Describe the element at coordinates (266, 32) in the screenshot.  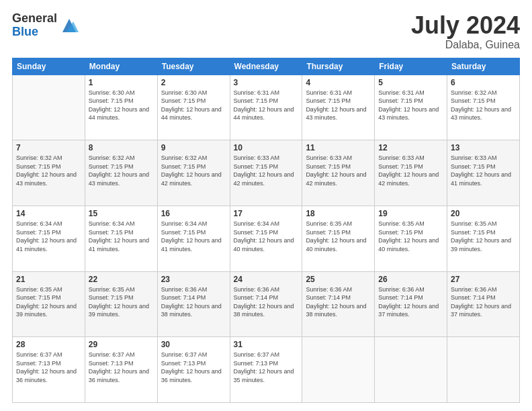
I see `page-header: General Blue July 2024 Dalaba, Guinea` at that location.